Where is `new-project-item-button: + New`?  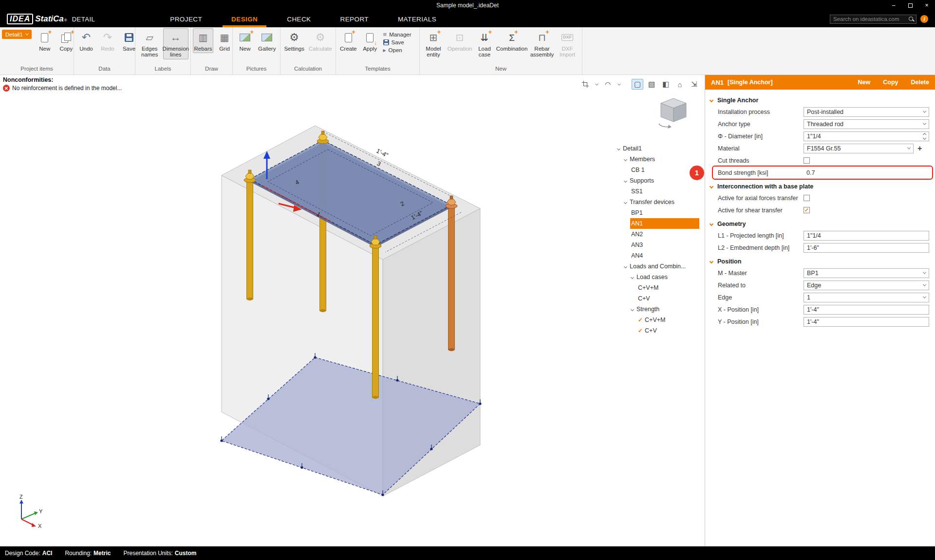
new-project-item-button: + New is located at coordinates (45, 41).